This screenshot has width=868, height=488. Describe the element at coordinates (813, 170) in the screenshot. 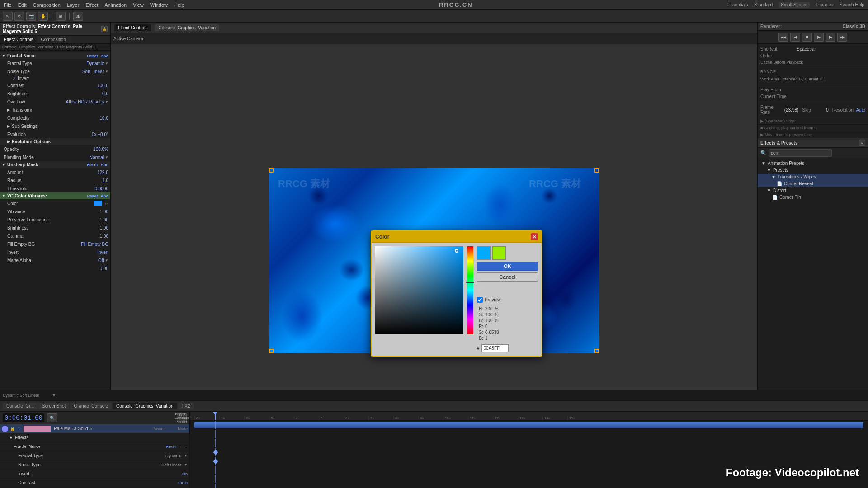

I see `presets-folder: ▼ Presets` at that location.